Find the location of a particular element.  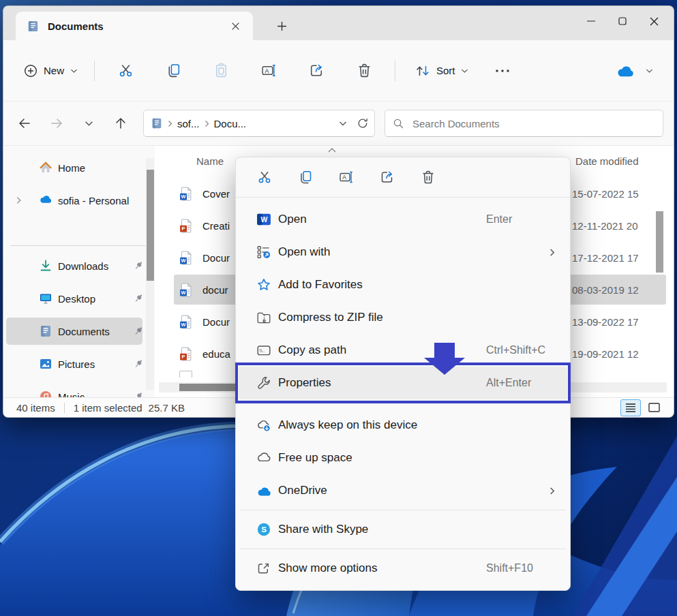

tab-documents: Documents is located at coordinates (134, 26).